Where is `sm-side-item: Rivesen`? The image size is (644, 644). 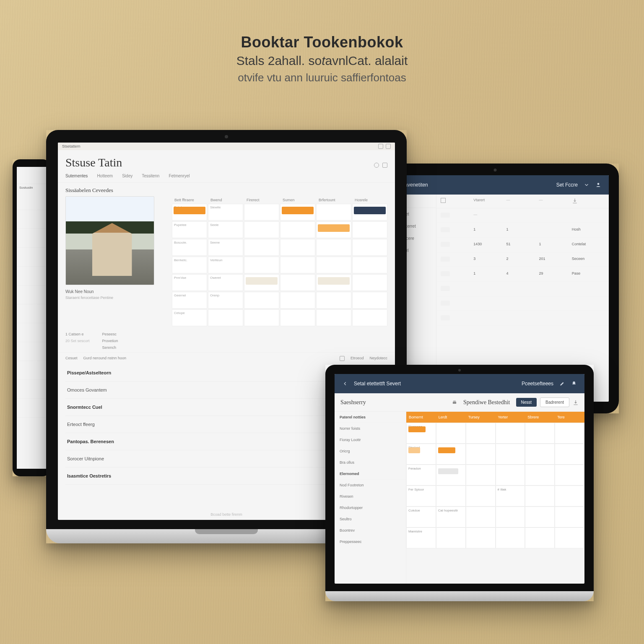 sm-side-item: Rivesen is located at coordinates (370, 496).